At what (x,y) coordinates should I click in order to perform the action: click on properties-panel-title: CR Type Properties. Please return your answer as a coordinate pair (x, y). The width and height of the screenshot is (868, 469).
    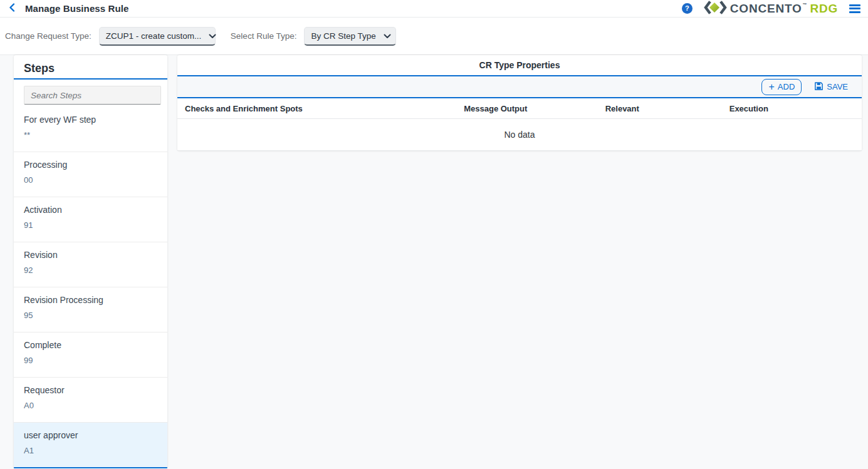
    Looking at the image, I should click on (520, 66).